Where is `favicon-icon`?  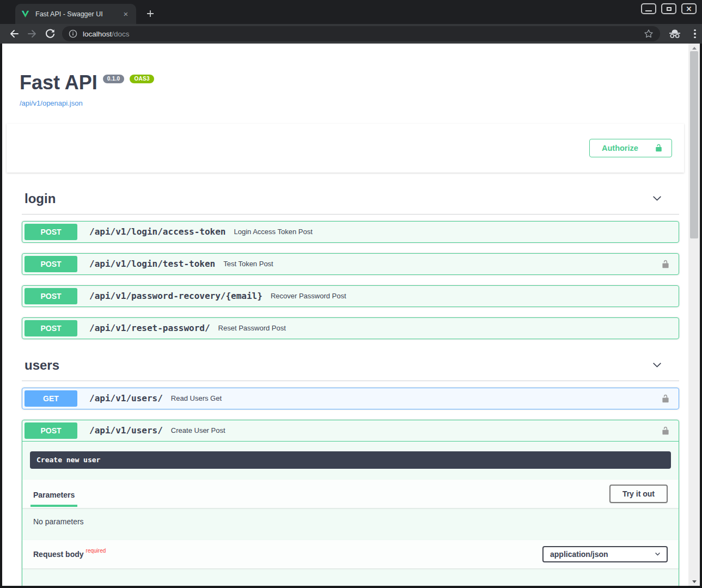
favicon-icon is located at coordinates (25, 14).